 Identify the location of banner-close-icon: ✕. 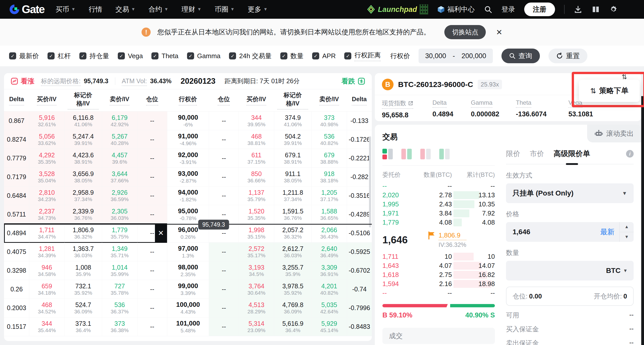
(499, 32).